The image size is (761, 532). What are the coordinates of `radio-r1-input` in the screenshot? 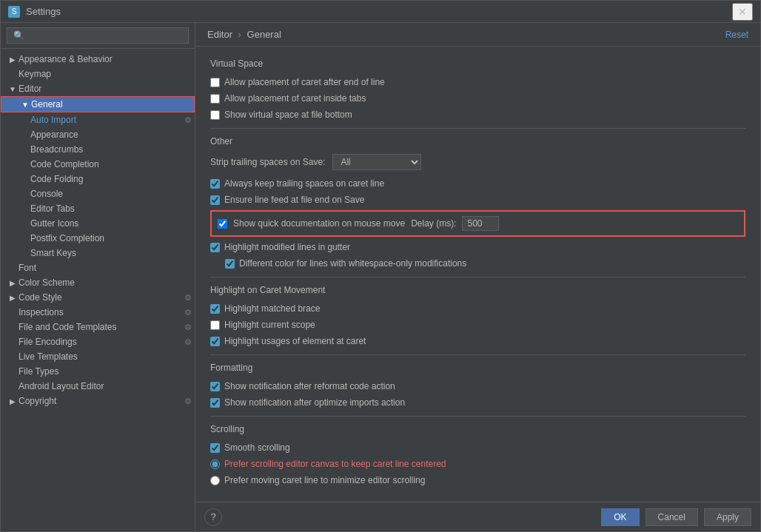 It's located at (215, 465).